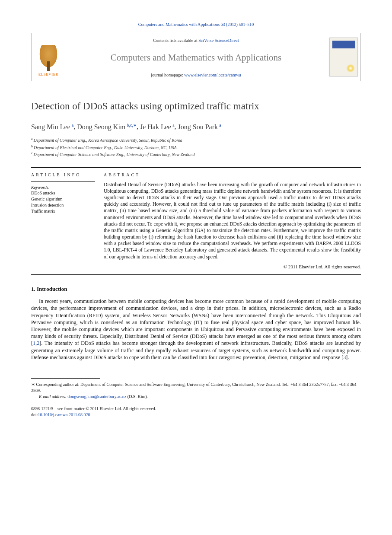  What do you see at coordinates (32, 153) in the screenshot?
I see `affiliation-key: c` at bounding box center [32, 153].